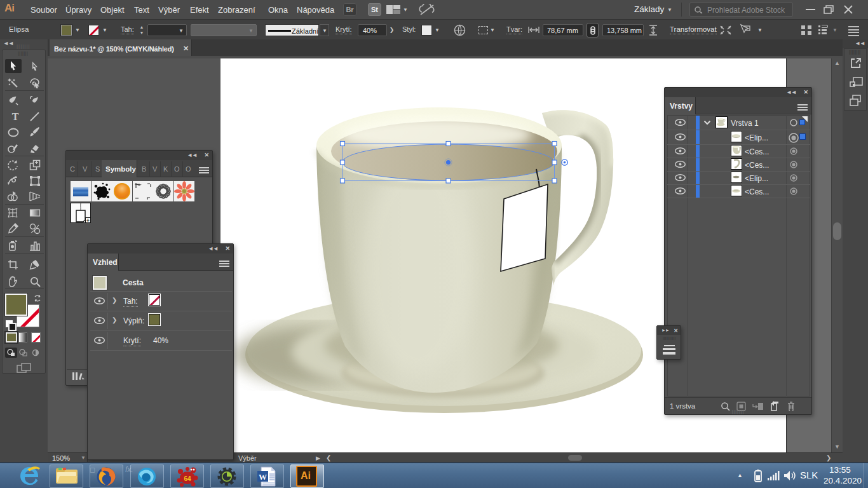  I want to click on svg-text: 64, so click(187, 479).